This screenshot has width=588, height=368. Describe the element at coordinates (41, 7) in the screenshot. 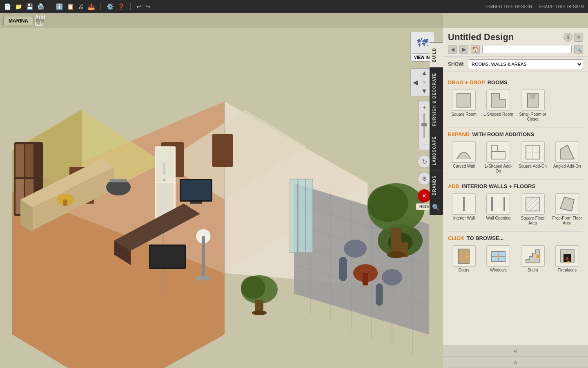

I see `print-icon: 🖨️` at that location.